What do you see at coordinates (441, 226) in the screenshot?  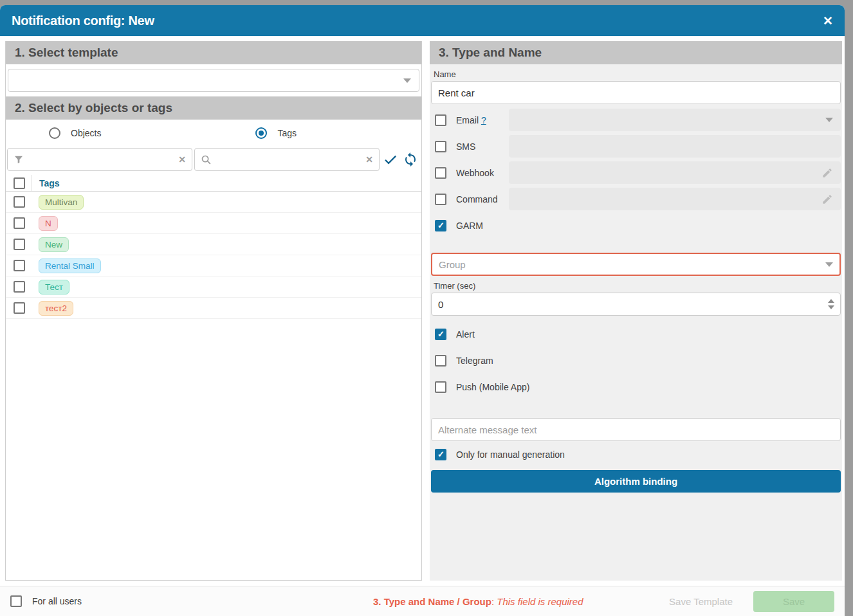 I see `garm-checkbox` at bounding box center [441, 226].